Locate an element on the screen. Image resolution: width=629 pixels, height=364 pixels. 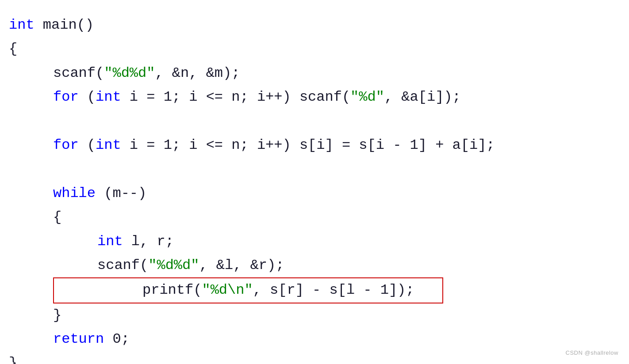
code-text: , &a[i]); is located at coordinates (423, 97).